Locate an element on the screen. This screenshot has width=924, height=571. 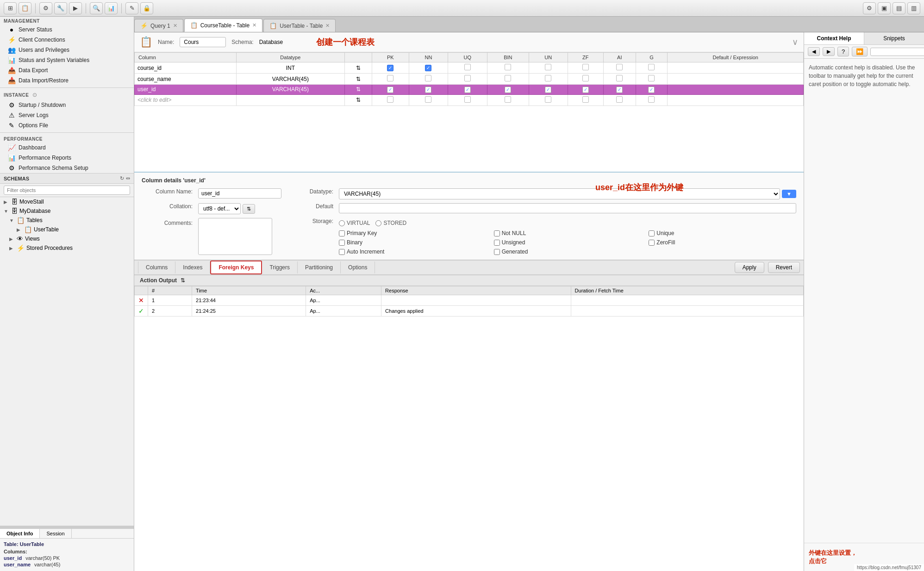
tab-options: Options is located at coordinates (358, 267).